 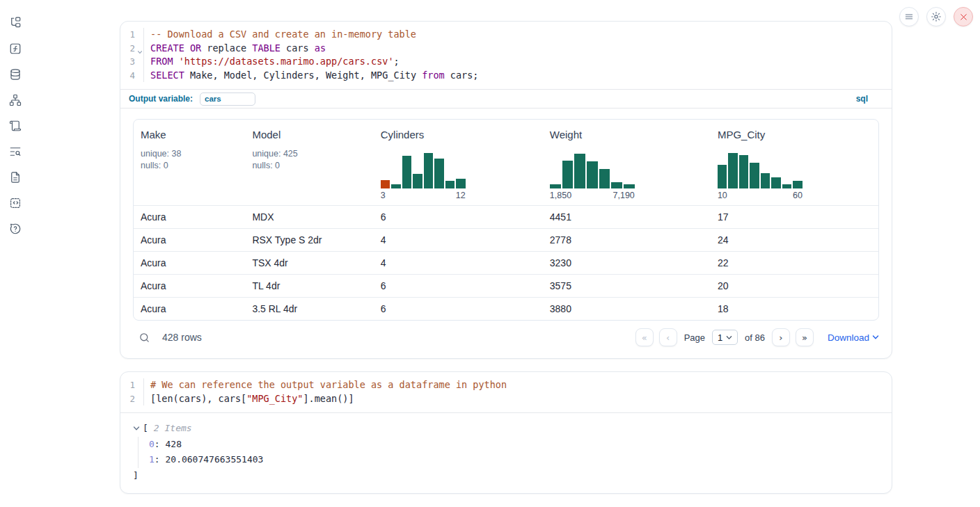 I want to click on page-label: Page, so click(x=695, y=338).